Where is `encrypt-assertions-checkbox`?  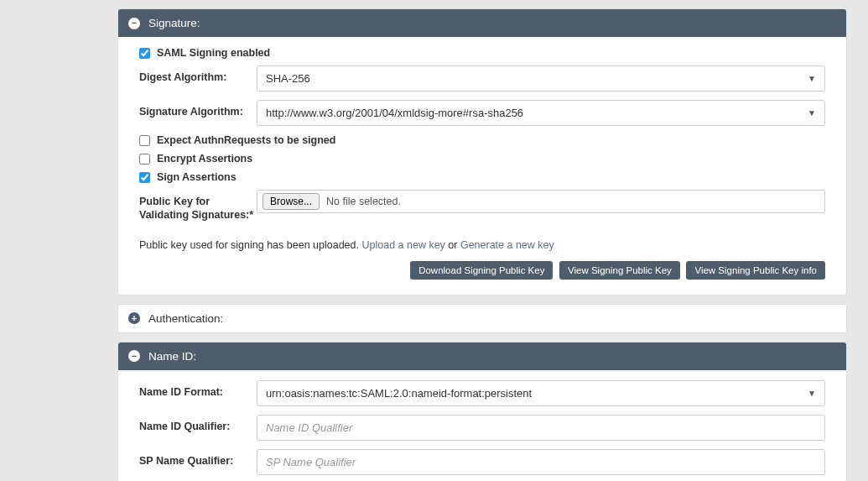
encrypt-assertions-checkbox is located at coordinates (144, 159).